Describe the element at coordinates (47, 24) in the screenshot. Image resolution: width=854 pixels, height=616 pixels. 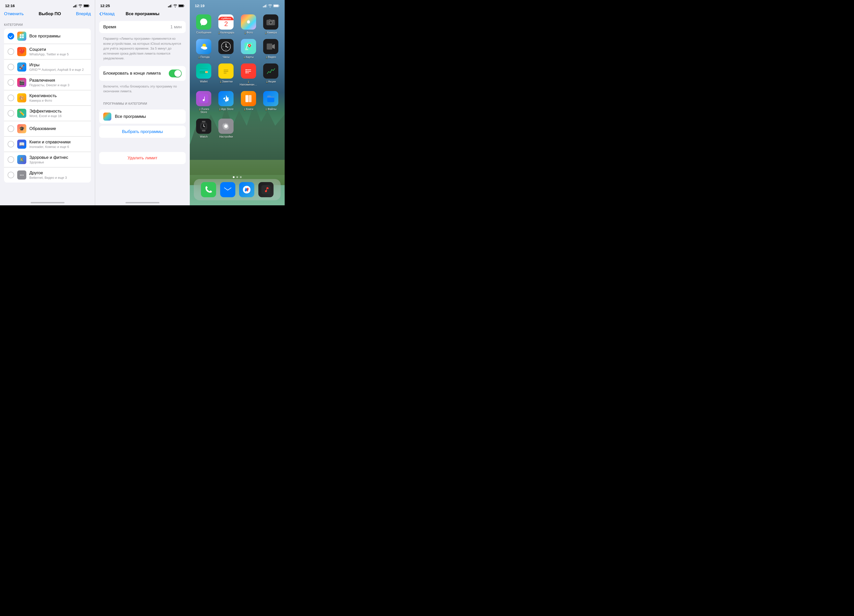
I see `categories-header: КАТЕГОРИИ` at that location.